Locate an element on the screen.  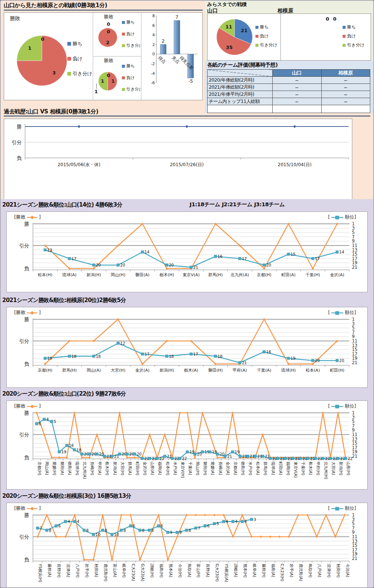
history-chart-panel: 勝引分負2015/05/06(水・休)2015/07/26(日)2015/10/… is located at coordinates (178, 159).